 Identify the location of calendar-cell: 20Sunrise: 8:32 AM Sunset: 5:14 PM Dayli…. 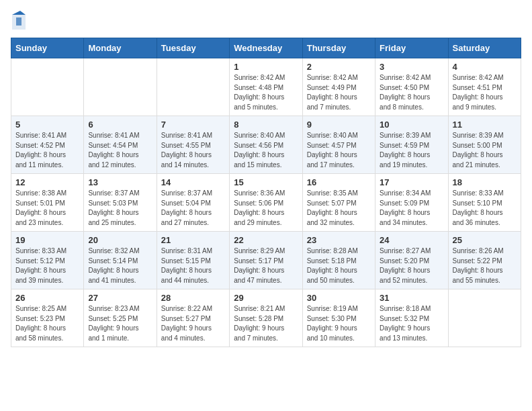
(120, 261).